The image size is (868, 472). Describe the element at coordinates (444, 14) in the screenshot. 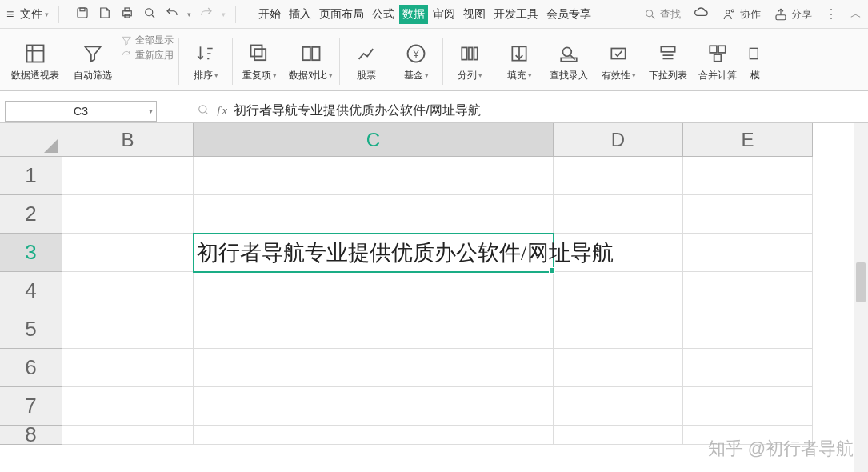

I see `tab-review: 审阅` at that location.